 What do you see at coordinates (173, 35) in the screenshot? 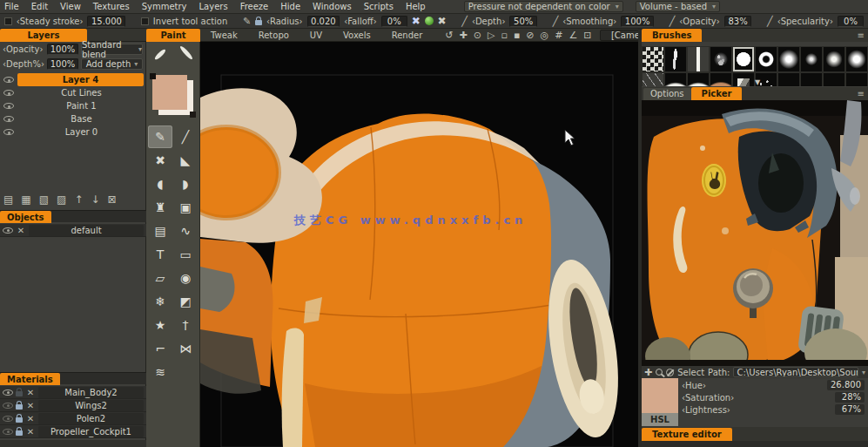
I see `tab-paint: Paint` at bounding box center [173, 35].